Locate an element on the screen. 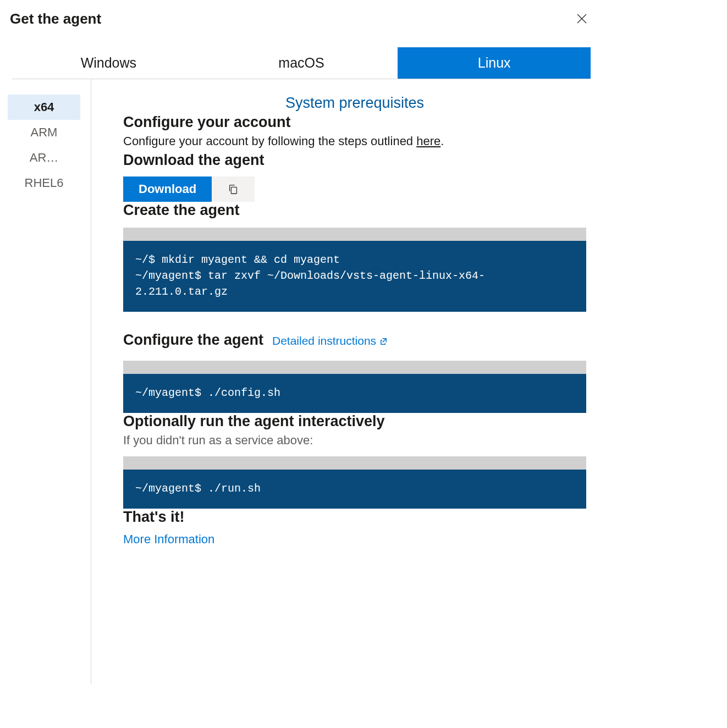  close-icon is located at coordinates (582, 19).